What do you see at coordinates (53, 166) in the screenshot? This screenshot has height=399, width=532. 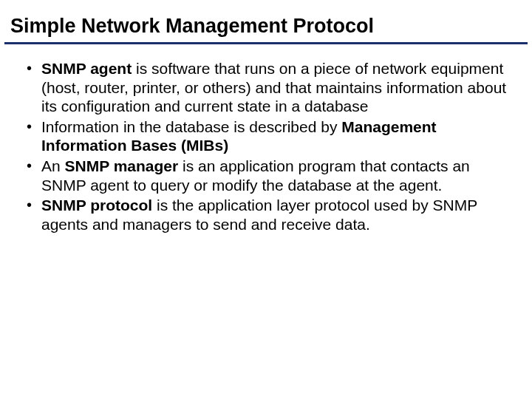 I see `body-text: An` at bounding box center [53, 166].